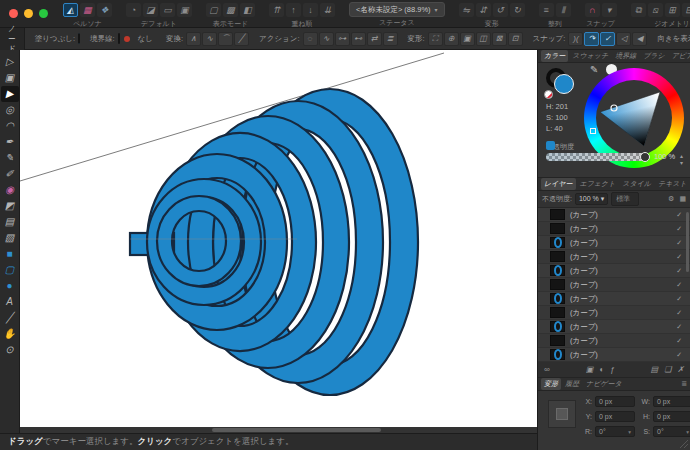 This screenshot has height=450, width=690. Describe the element at coordinates (645, 157) in the screenshot. I see `opacity-slider-knob` at that location.